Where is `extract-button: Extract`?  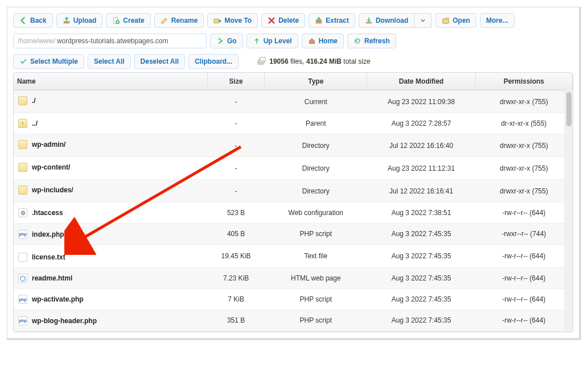 extract-button: Extract is located at coordinates (332, 20).